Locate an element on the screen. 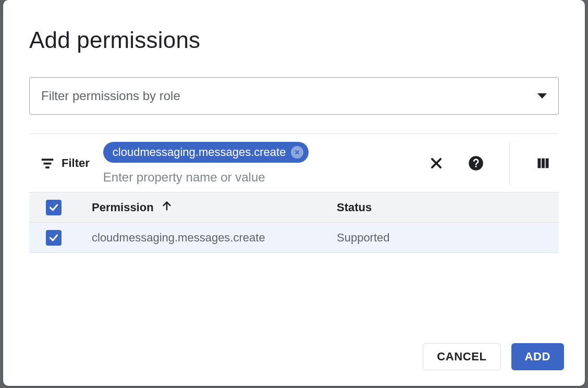 The image size is (588, 388). filter-label: Filter is located at coordinates (76, 163).